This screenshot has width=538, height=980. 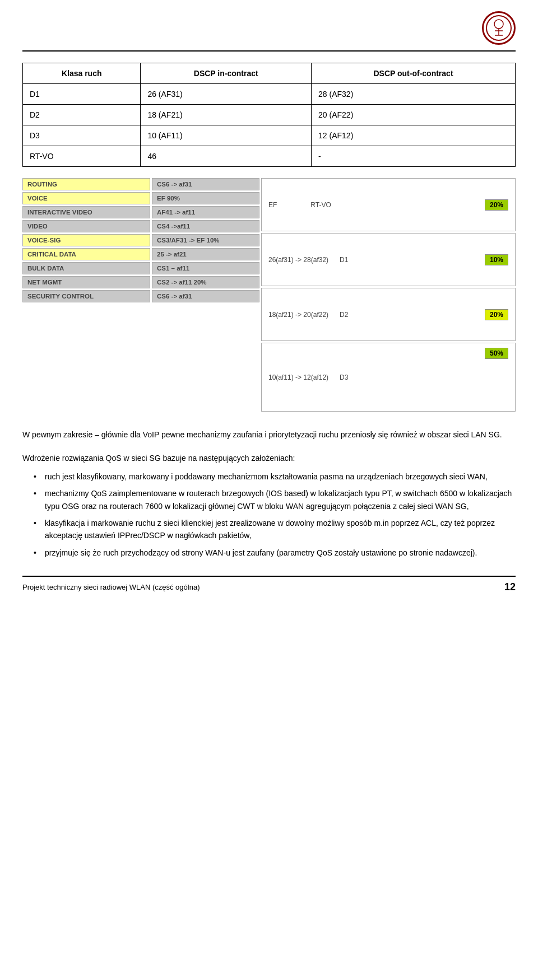 I want to click on class-voice: VOICE, so click(x=86, y=198).